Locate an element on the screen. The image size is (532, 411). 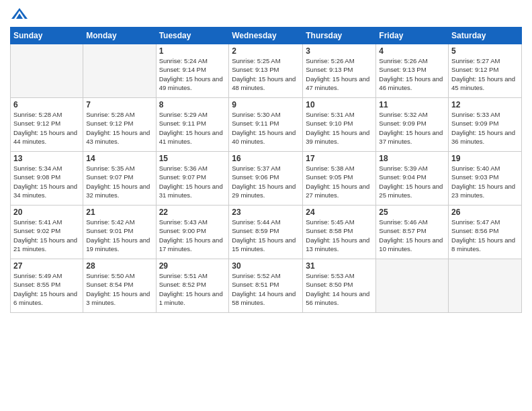
day-info: Sunrise: 5:52 AM Sunset: 8:51 PM Dayligh… is located at coordinates (266, 289).